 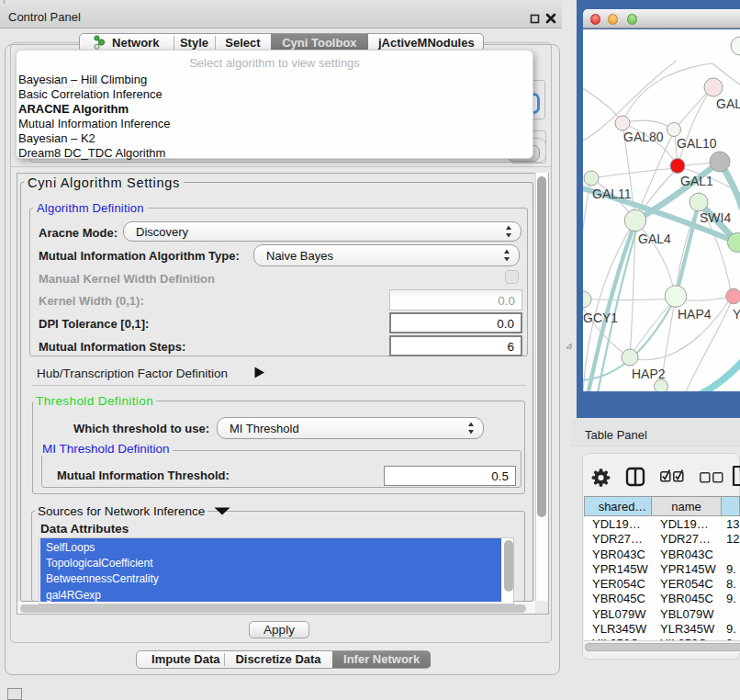 I want to click on svg-text: GAL11, so click(x=611, y=194).